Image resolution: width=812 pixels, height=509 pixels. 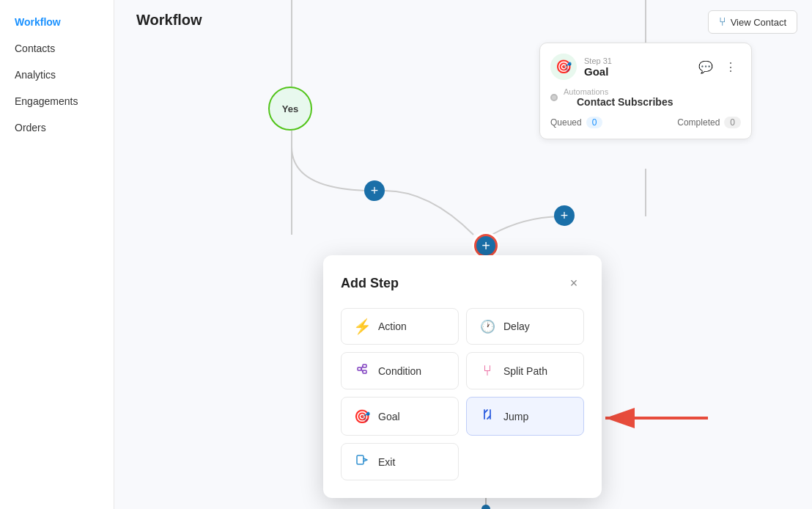 I want to click on more-options-icon: ⋮, so click(x=731, y=67).